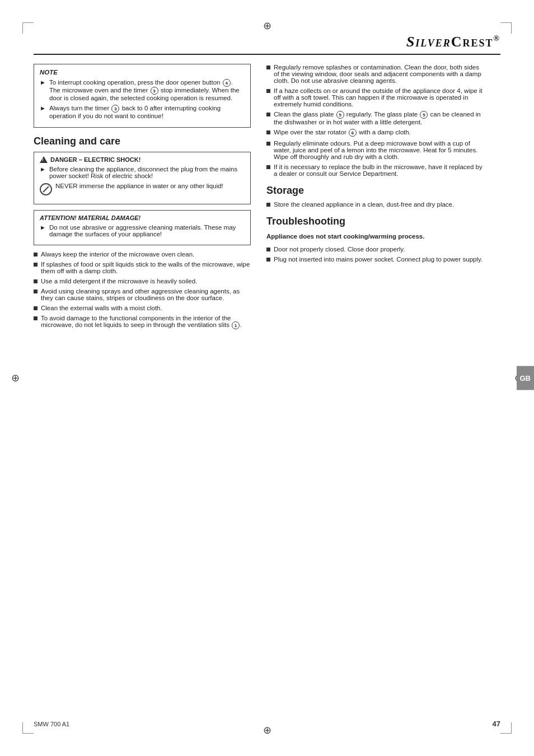 The width and height of the screenshot is (534, 756). Describe the element at coordinates (142, 189) in the screenshot. I see `no-immerse-item: NEVER immerse the appliance in water or …` at that location.